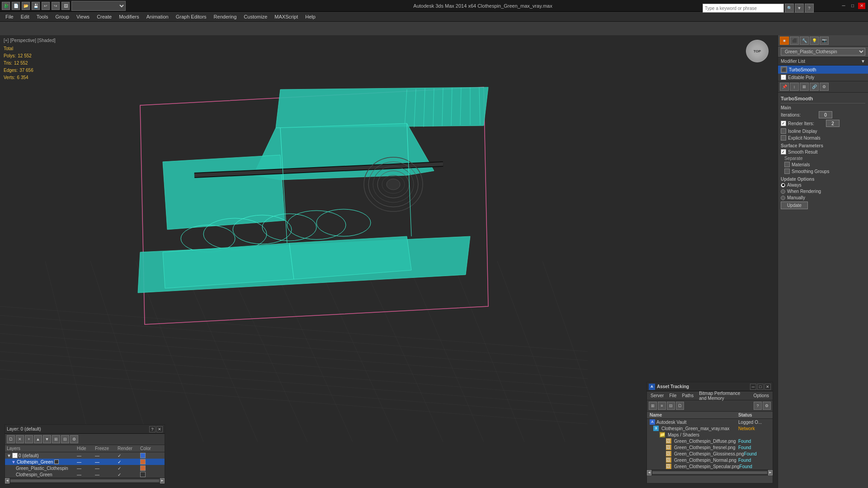 The height and width of the screenshot is (488, 868). Describe the element at coordinates (160, 429) in the screenshot. I see `lp-close-btn: ✕` at that location.